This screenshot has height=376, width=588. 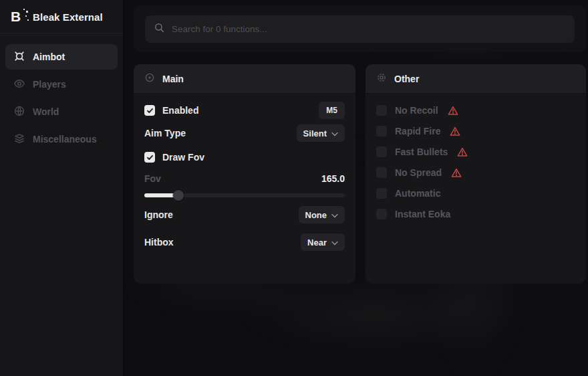 I want to click on aim-type-dropdown: Silent, so click(x=321, y=133).